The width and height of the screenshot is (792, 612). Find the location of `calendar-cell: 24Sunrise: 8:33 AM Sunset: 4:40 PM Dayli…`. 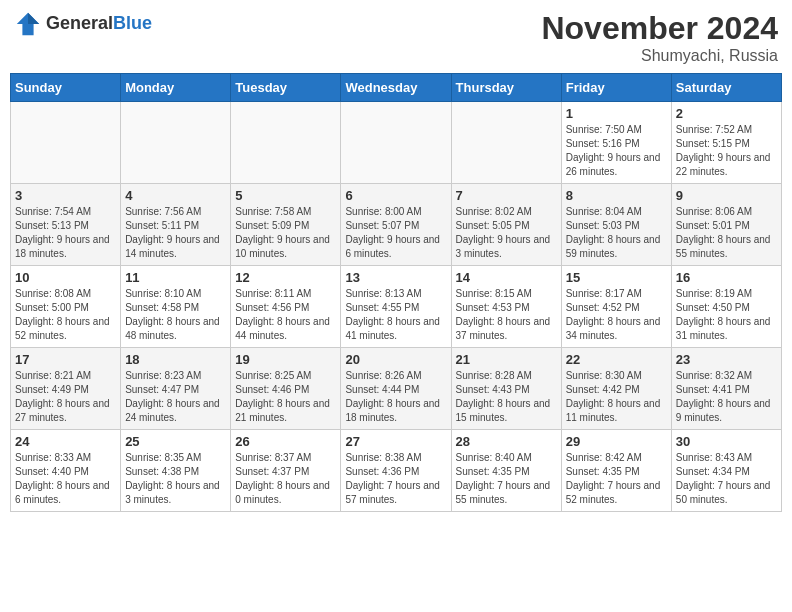

calendar-cell: 24Sunrise: 8:33 AM Sunset: 4:40 PM Dayli… is located at coordinates (66, 471).